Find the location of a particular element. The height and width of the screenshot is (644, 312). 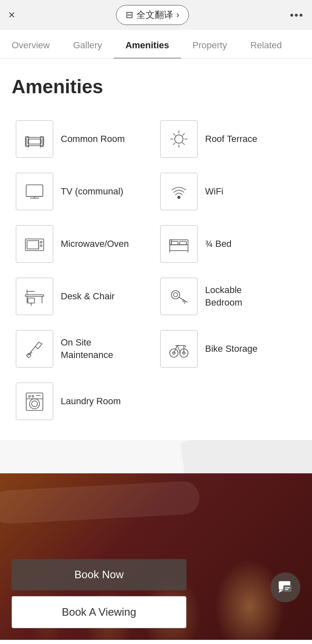

microwave-icon-box is located at coordinates (35, 244).